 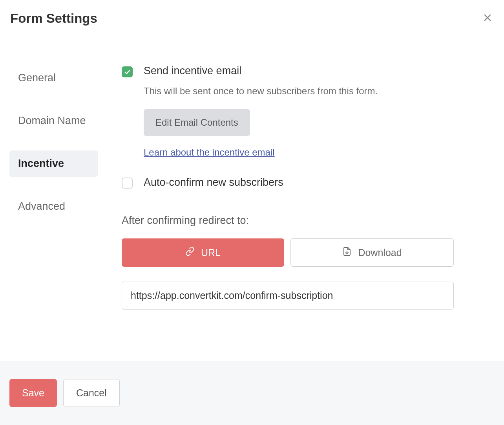 I want to click on url-toggle-label: URL, so click(x=211, y=253).